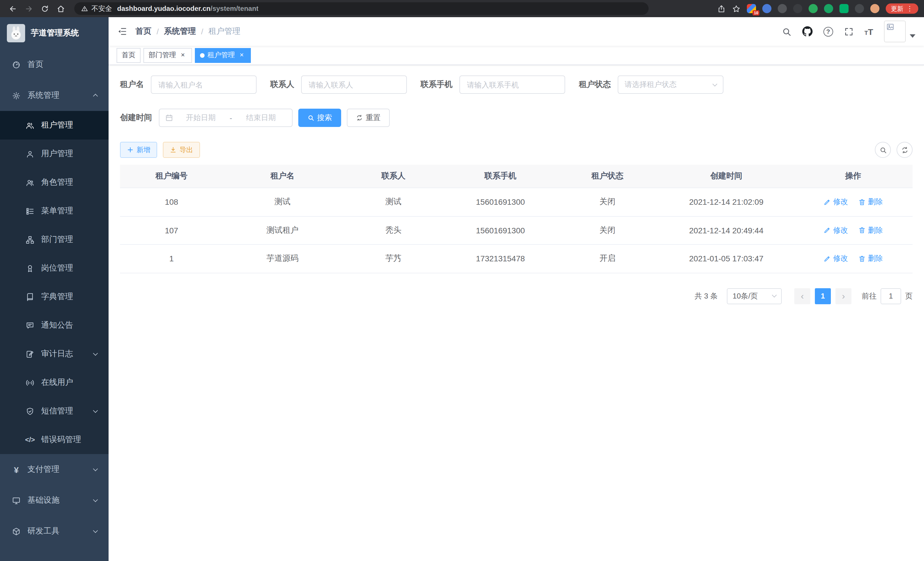 Image resolution: width=924 pixels, height=561 pixels. I want to click on reset-button: 重置, so click(368, 118).